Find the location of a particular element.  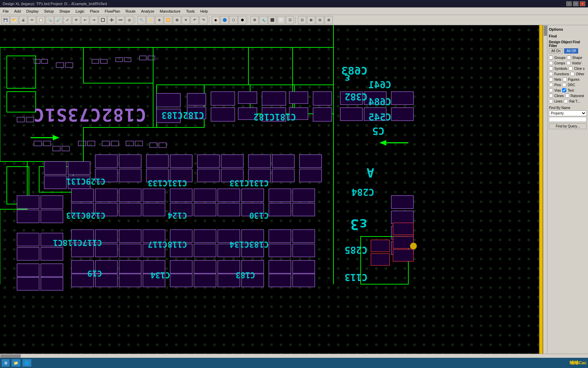

taskbar-btn-1: 🖥 is located at coordinates (5, 363).